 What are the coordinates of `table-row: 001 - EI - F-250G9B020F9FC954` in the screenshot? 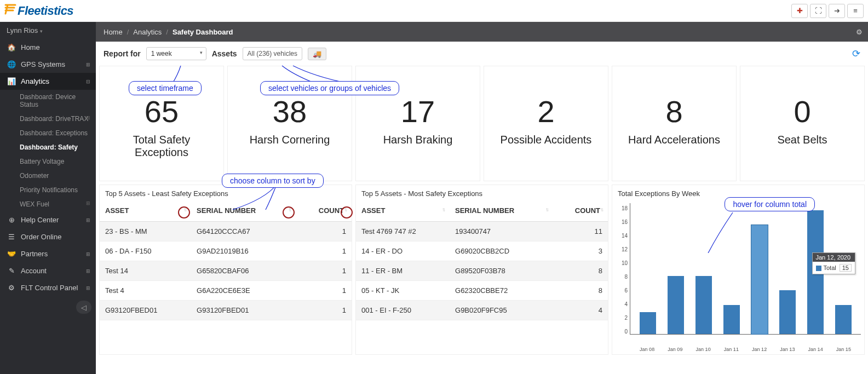 It's located at (482, 310).